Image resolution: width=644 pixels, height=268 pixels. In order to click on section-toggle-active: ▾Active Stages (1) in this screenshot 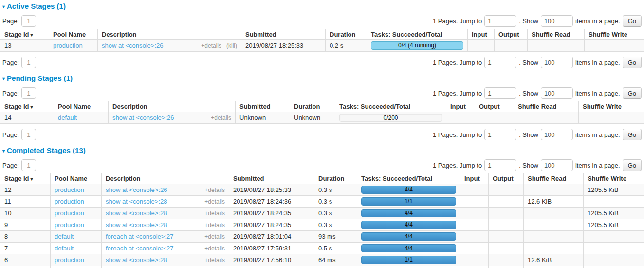, I will do `click(322, 7)`.